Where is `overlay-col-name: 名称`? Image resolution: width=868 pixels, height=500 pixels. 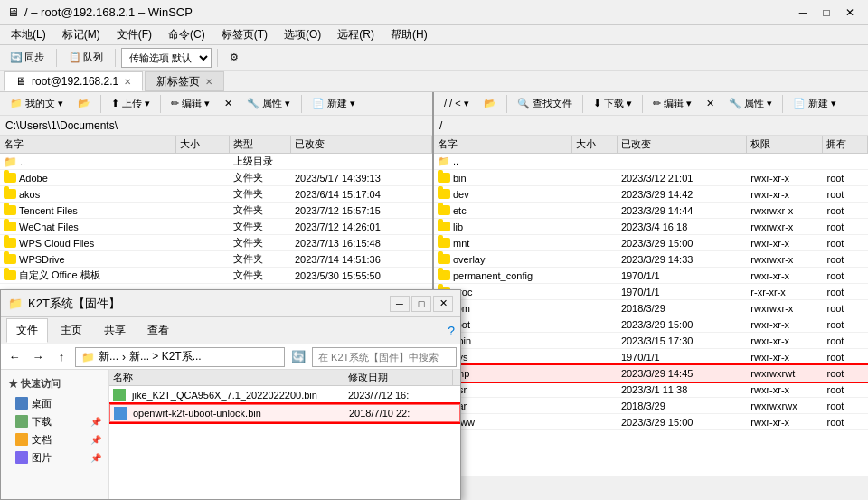
overlay-col-name: 名称 is located at coordinates (227, 378).